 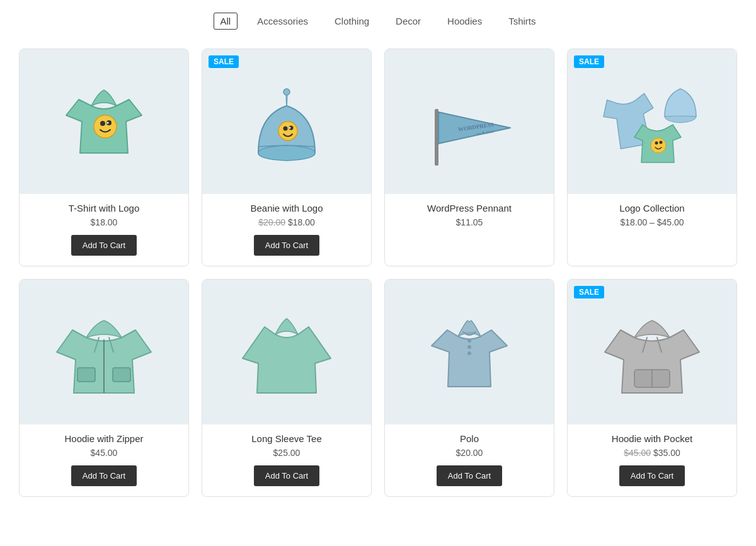 What do you see at coordinates (378, 24) in the screenshot?
I see `filter-bar: AllAccessoriesClothingDecorHoodiesTshirt…` at bounding box center [378, 24].